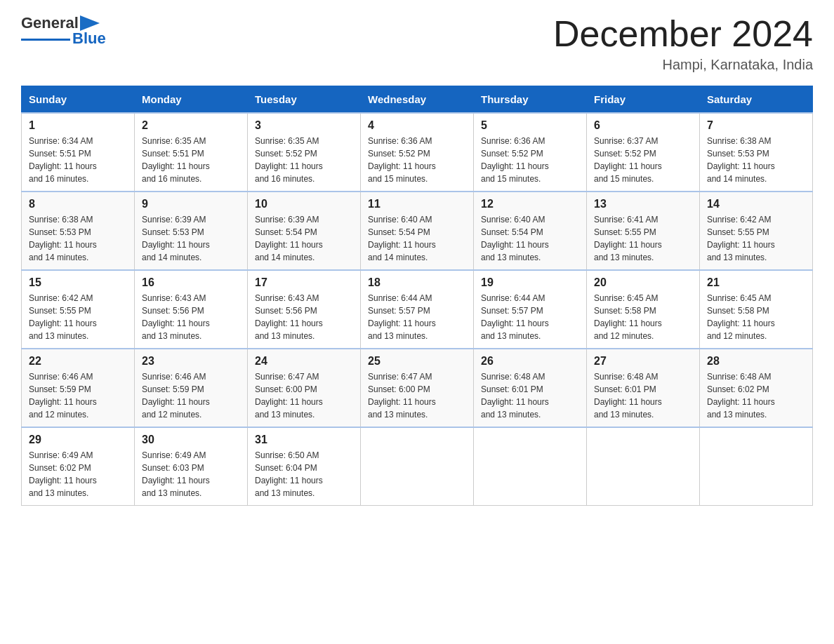 This screenshot has width=834, height=644. Describe the element at coordinates (643, 231) in the screenshot. I see `calendar-cell: 13Sunrise: 6:41 AMSunset: 5:55 PMDayligh…` at that location.